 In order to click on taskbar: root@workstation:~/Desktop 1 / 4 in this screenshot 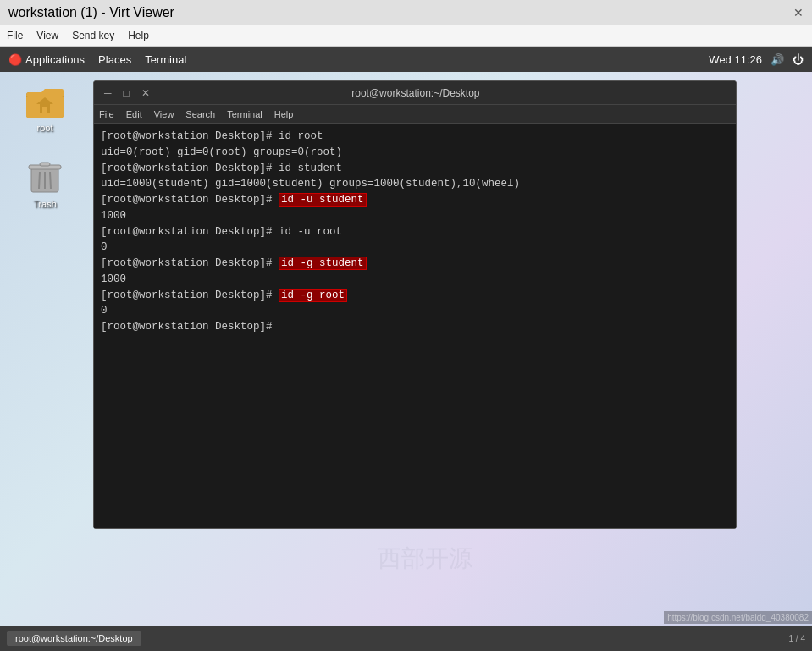, I will do `click(406, 638)`.